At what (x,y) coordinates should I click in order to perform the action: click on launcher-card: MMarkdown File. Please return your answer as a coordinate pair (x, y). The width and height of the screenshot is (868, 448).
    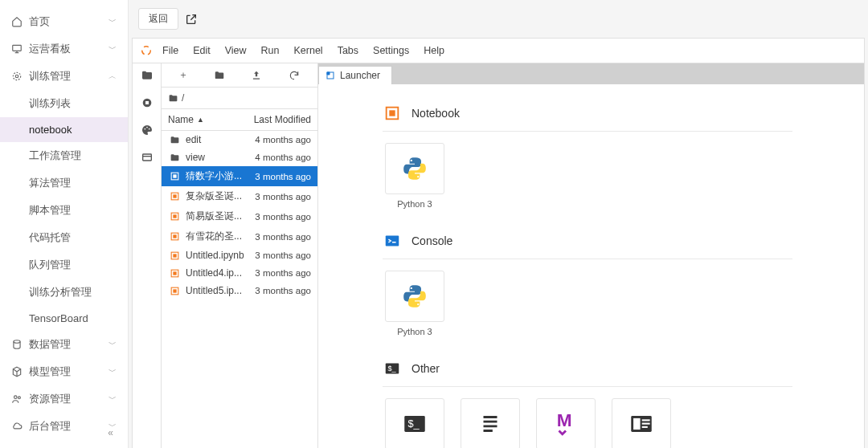
    Looking at the image, I should click on (566, 423).